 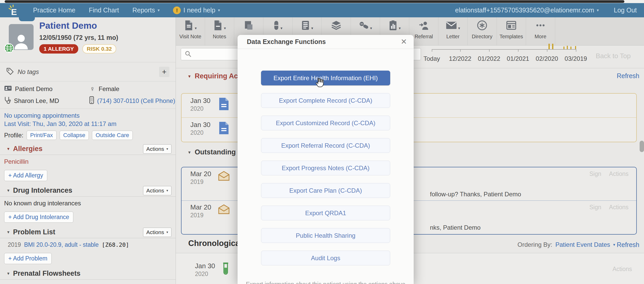 What do you see at coordinates (326, 190) in the screenshot?
I see `export-care-plan-button: Export Care Plan (C-CDA)` at bounding box center [326, 190].